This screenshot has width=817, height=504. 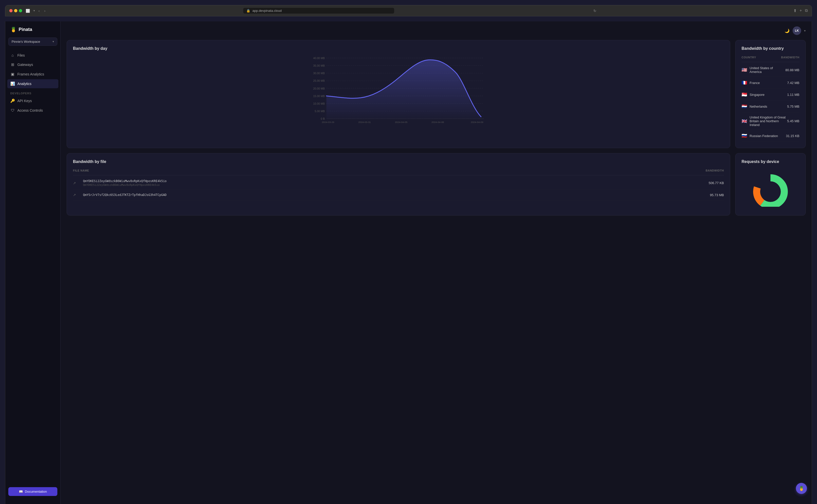 What do you see at coordinates (30, 110) in the screenshot?
I see `sidebar-item-access-controls-label: Access Controls` at bounding box center [30, 110].